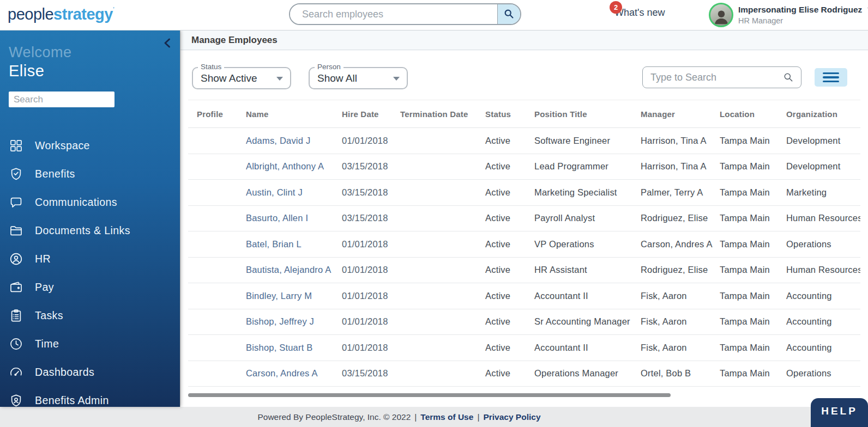 This screenshot has height=427, width=868. I want to click on column-header-name: Name, so click(285, 114).